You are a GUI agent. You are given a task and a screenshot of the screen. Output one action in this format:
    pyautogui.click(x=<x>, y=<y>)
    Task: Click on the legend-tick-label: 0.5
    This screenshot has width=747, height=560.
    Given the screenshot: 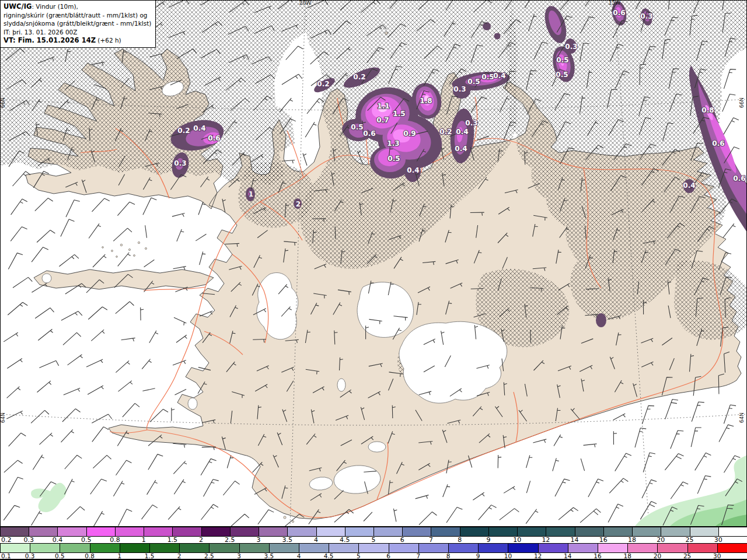 What is the action you would take?
    pyautogui.click(x=60, y=556)
    